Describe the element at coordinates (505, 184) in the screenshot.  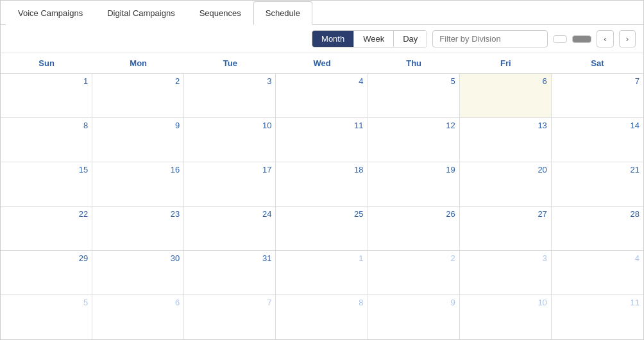
I see `calendar-cell: 20` at that location.